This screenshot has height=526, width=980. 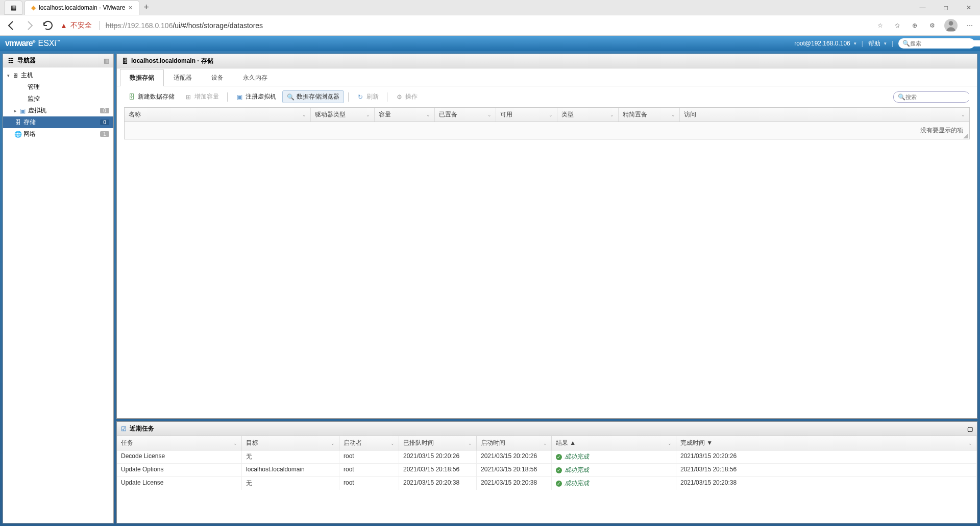 What do you see at coordinates (827, 470) in the screenshot?
I see `task-completed: 2021/03/15 20:18:56` at bounding box center [827, 470].